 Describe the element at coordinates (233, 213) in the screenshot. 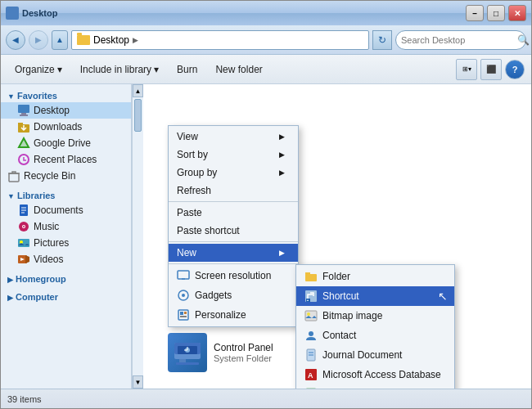

I see `ctx-paste: Paste` at that location.